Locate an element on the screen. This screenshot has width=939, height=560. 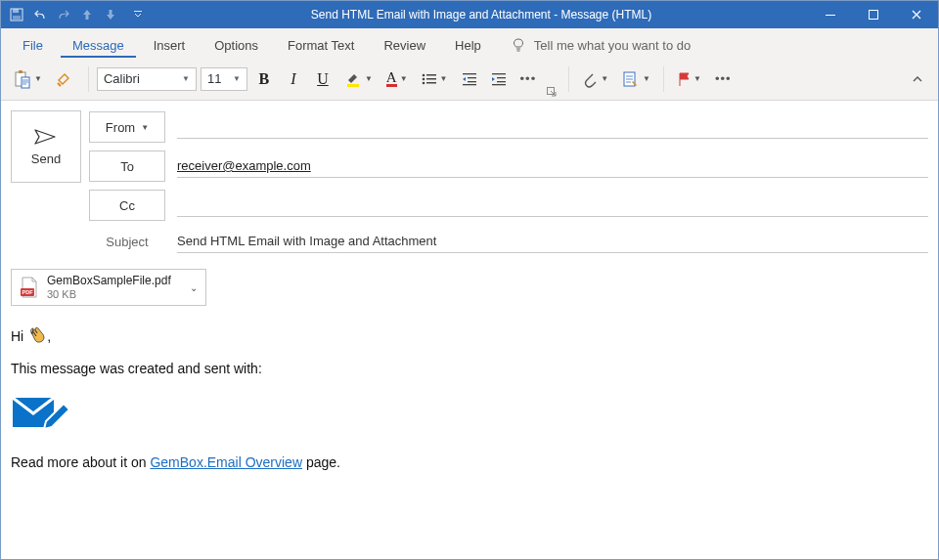
font-family-combo: Calibri▼ is located at coordinates (147, 79).